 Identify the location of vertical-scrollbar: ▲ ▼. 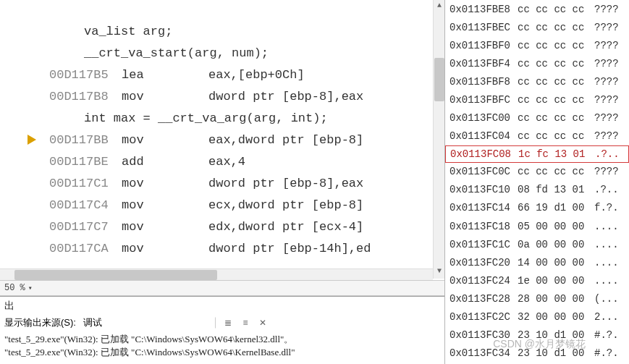
(439, 139).